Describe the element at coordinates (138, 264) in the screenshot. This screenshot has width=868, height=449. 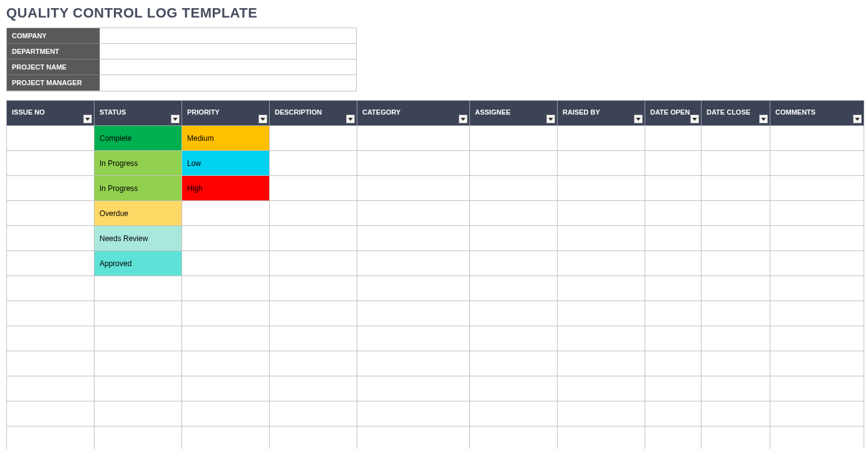
I see `cell-status: Approved` at that location.